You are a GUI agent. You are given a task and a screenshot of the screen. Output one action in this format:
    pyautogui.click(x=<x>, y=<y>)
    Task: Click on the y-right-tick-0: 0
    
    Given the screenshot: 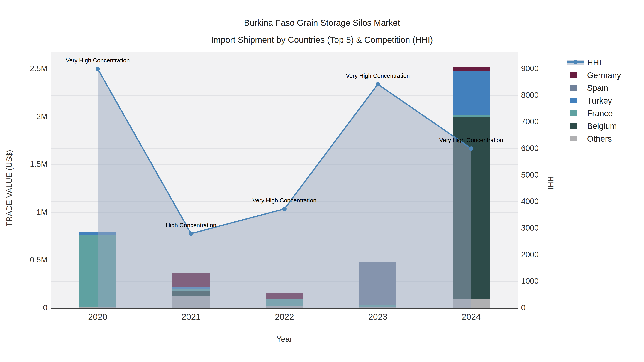 What is the action you would take?
    pyautogui.click(x=542, y=308)
    